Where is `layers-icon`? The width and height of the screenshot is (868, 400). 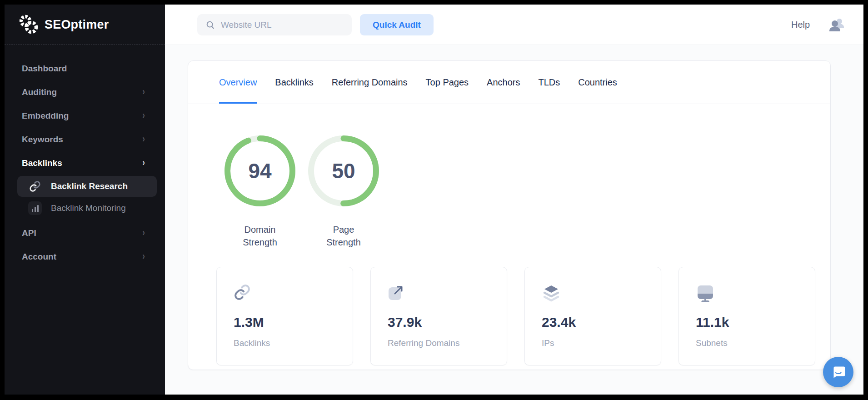 layers-icon is located at coordinates (601, 293).